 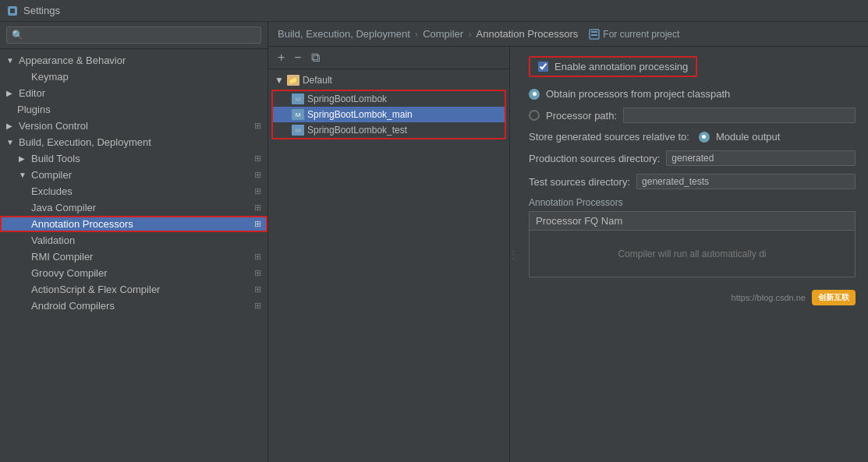 I want to click on config-icon-buildtools: ⊞, so click(x=257, y=159).